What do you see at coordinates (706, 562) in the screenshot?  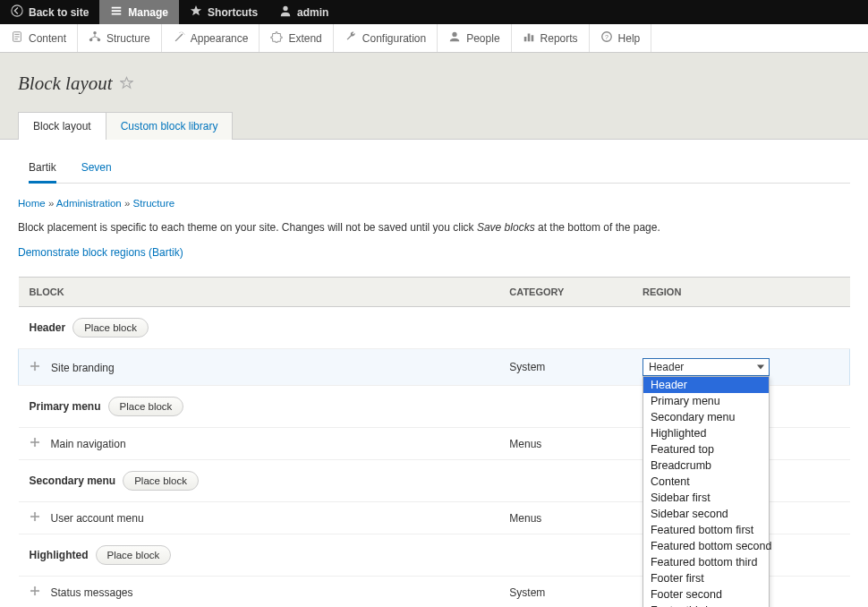 I see `region-option: Featured bottom third` at bounding box center [706, 562].